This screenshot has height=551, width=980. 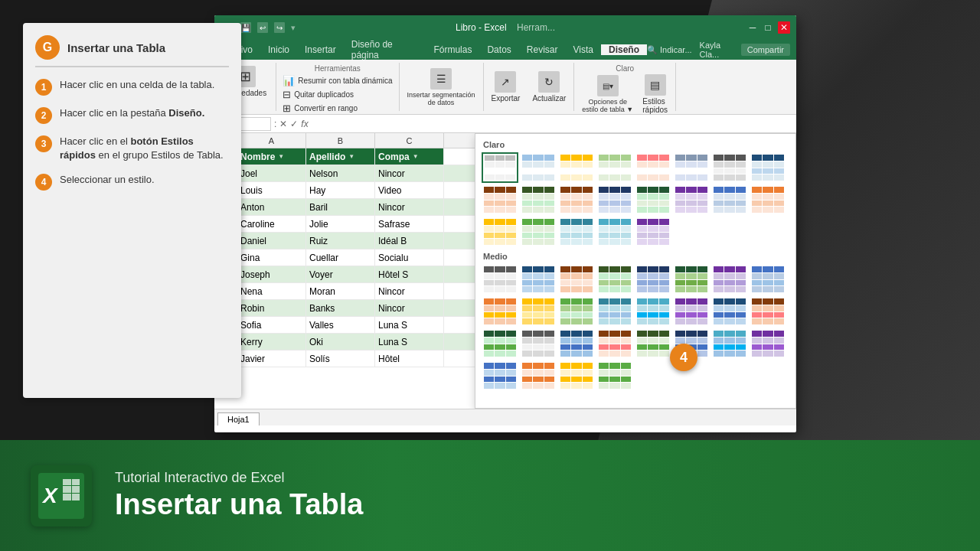 What do you see at coordinates (341, 341) in the screenshot?
I see `cell-b12: Oki` at bounding box center [341, 341].